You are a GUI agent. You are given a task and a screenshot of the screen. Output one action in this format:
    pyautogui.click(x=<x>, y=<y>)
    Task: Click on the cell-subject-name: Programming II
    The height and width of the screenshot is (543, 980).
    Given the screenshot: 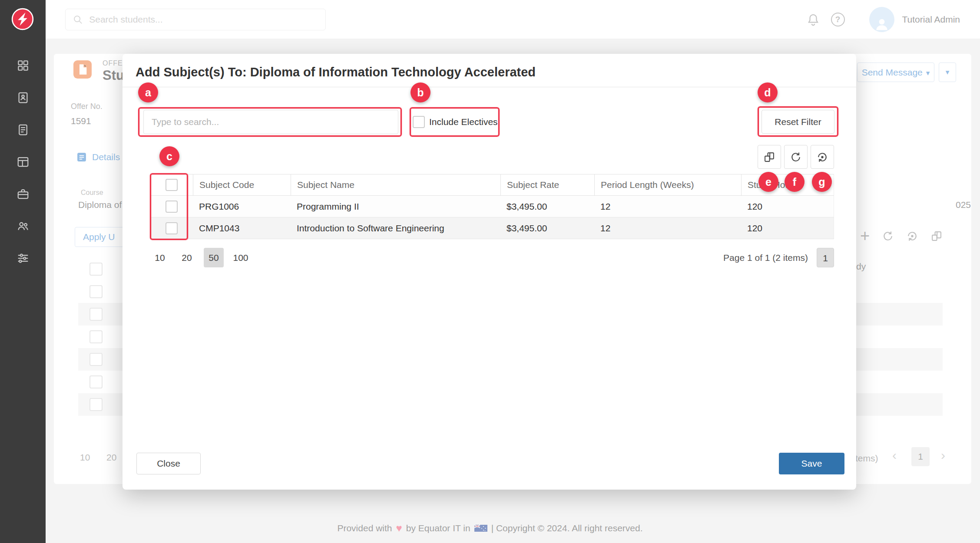 What is the action you would take?
    pyautogui.click(x=395, y=207)
    